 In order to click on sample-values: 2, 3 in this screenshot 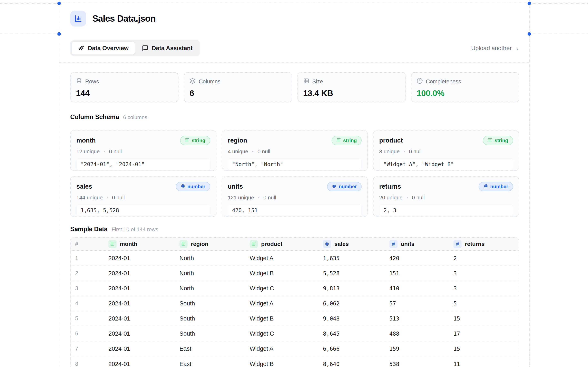, I will do `click(446, 210)`.